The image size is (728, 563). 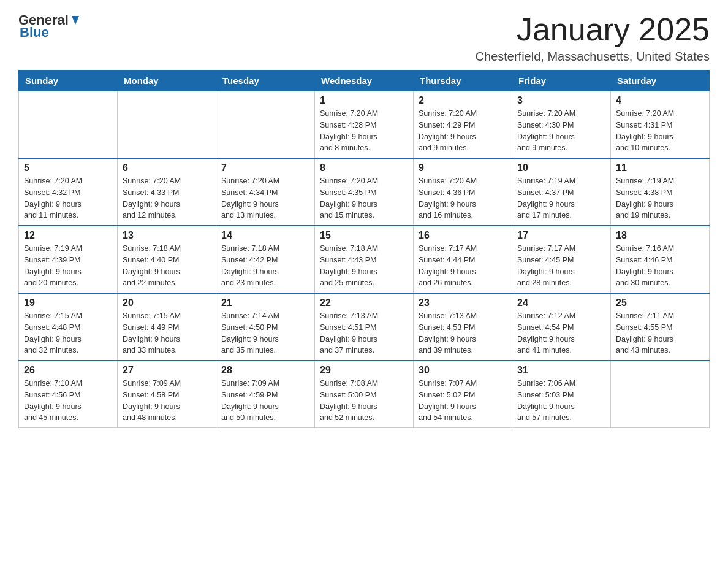 I want to click on day-info: Sunrise: 7:18 AMSunset: 4:40 PMDaylight:…, so click(x=167, y=266).